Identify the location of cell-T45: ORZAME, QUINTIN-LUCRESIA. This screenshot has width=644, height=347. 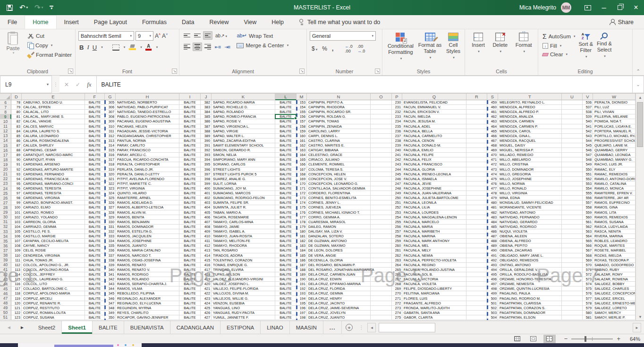
(530, 289).